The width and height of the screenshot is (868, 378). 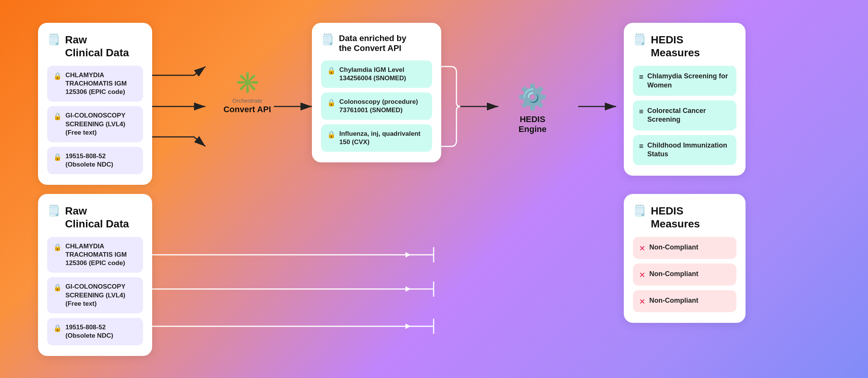 What do you see at coordinates (95, 104) in the screenshot?
I see `upper-left-raw-card: 🗒️ Raw Clinical Data 🔒 CHLAMYDIA TRACHOM…` at bounding box center [95, 104].